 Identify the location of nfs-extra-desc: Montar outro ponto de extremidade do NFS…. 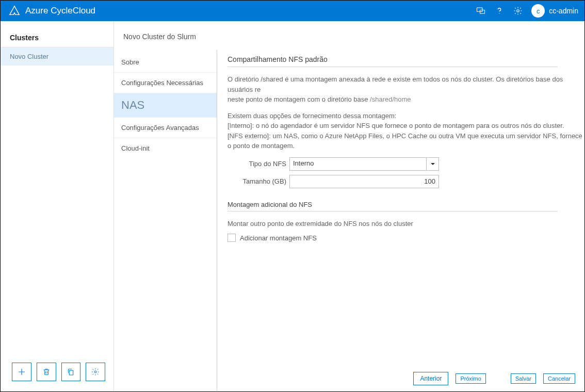
(406, 224).